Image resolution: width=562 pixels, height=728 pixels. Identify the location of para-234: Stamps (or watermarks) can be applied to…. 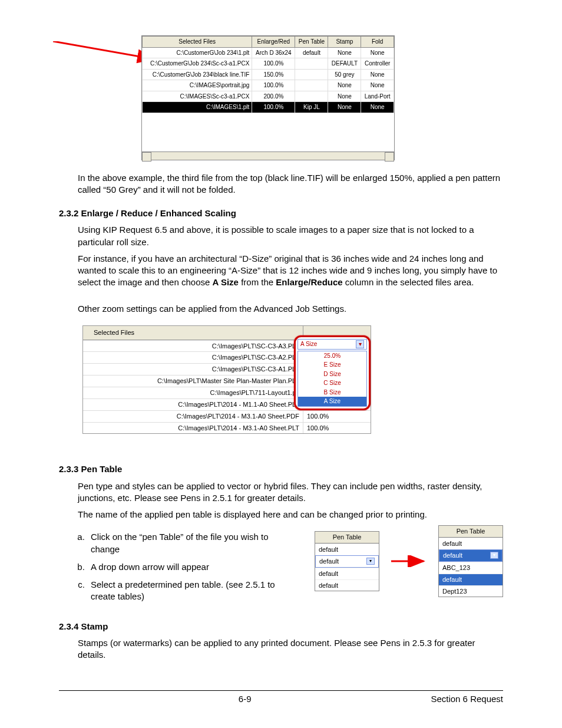
(290, 650).